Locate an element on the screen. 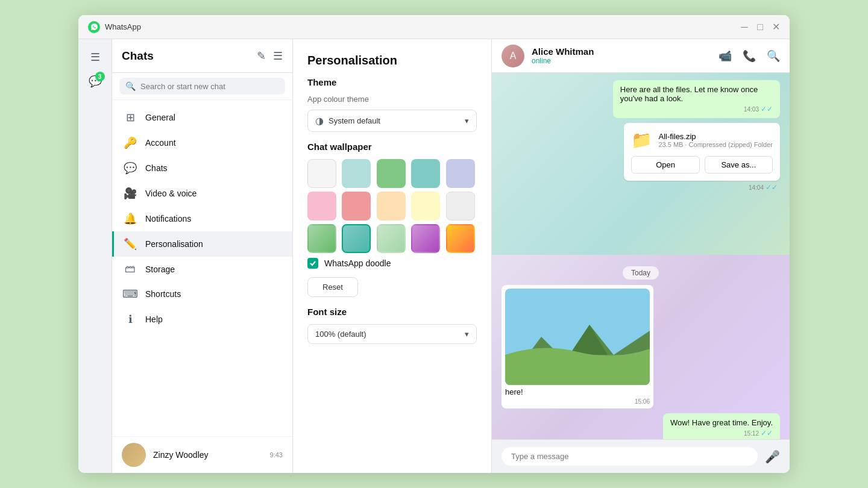 This screenshot has width=868, height=488. sidebar-actions: ✎ ☰ is located at coordinates (270, 56).